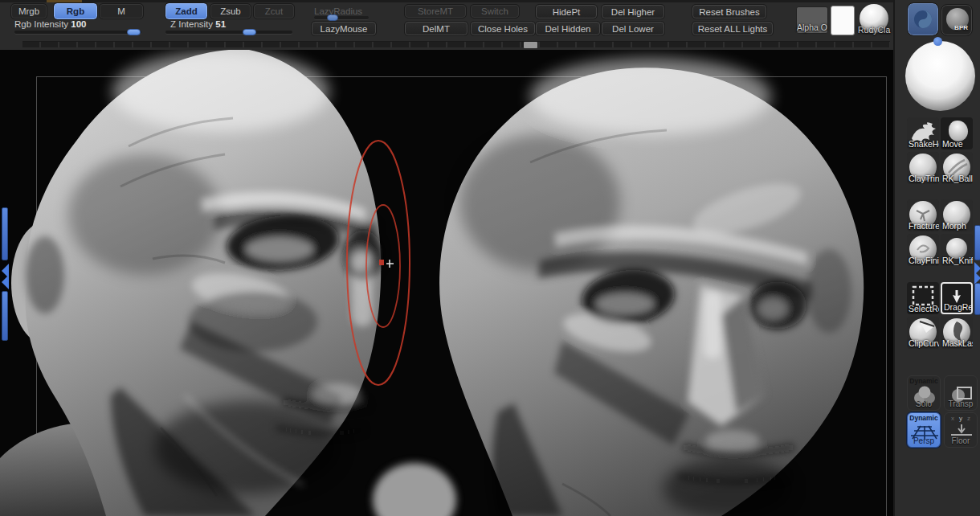 This screenshot has width=980, height=516. What do you see at coordinates (495, 11) in the screenshot?
I see `switch-button: Switch` at bounding box center [495, 11].